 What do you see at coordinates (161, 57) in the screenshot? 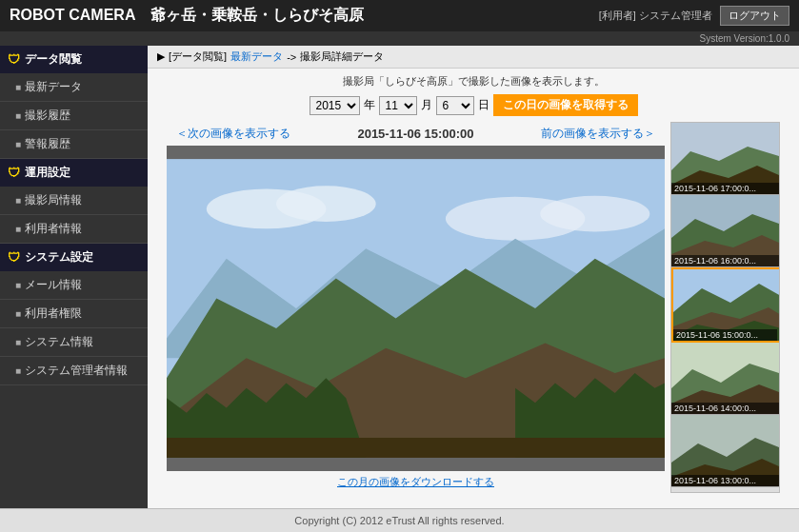
I see `breadcrumb-icon: ▶` at bounding box center [161, 57].